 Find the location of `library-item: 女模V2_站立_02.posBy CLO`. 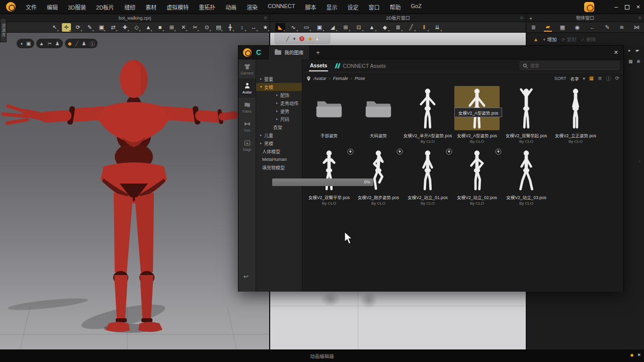

library-item: 女模V2_站立_02.posBy CLO is located at coordinates (477, 177).